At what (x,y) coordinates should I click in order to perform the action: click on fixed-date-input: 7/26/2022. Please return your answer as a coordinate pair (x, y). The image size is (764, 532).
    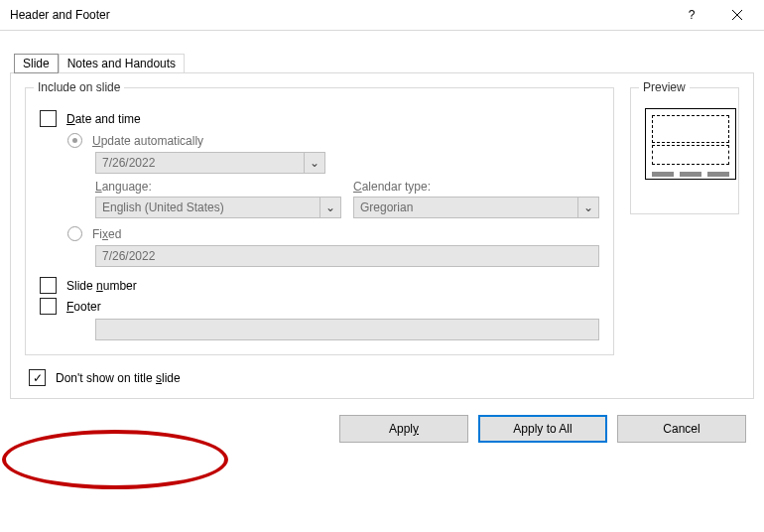
    Looking at the image, I should click on (347, 256).